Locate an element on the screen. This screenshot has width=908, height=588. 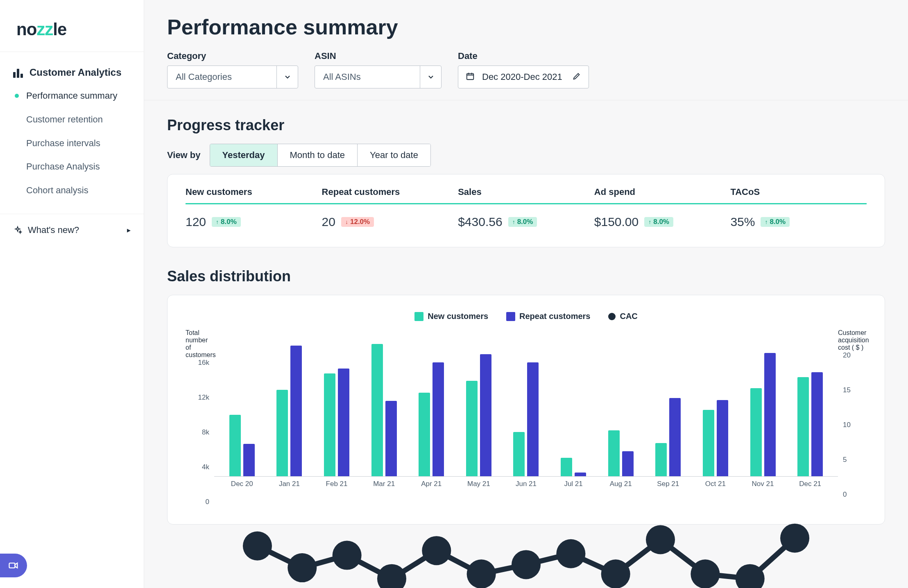
filter-date: Date Dec 2020-Dec 2021 is located at coordinates (523, 70).